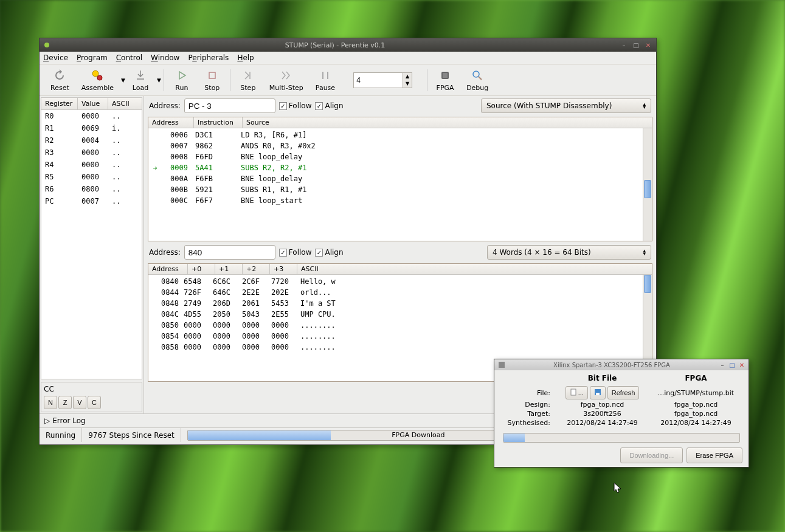 The image size is (785, 532). I want to click on status-state: Running, so click(61, 435).